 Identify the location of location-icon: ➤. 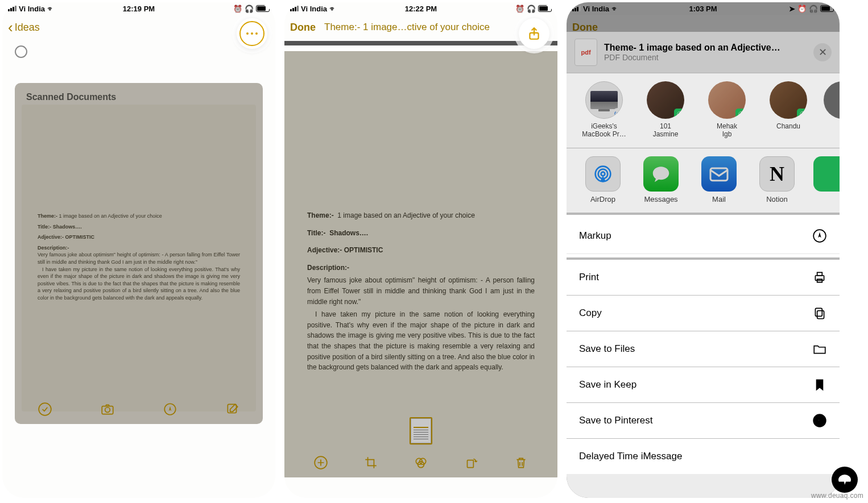
(792, 9).